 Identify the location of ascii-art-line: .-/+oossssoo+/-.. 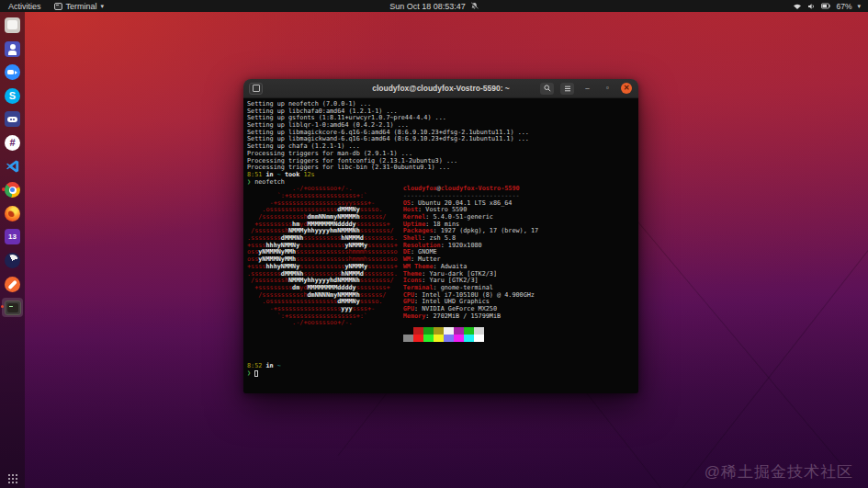
(322, 323).